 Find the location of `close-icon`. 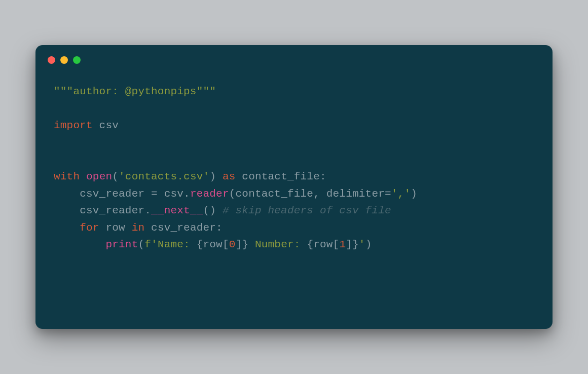

close-icon is located at coordinates (52, 60).